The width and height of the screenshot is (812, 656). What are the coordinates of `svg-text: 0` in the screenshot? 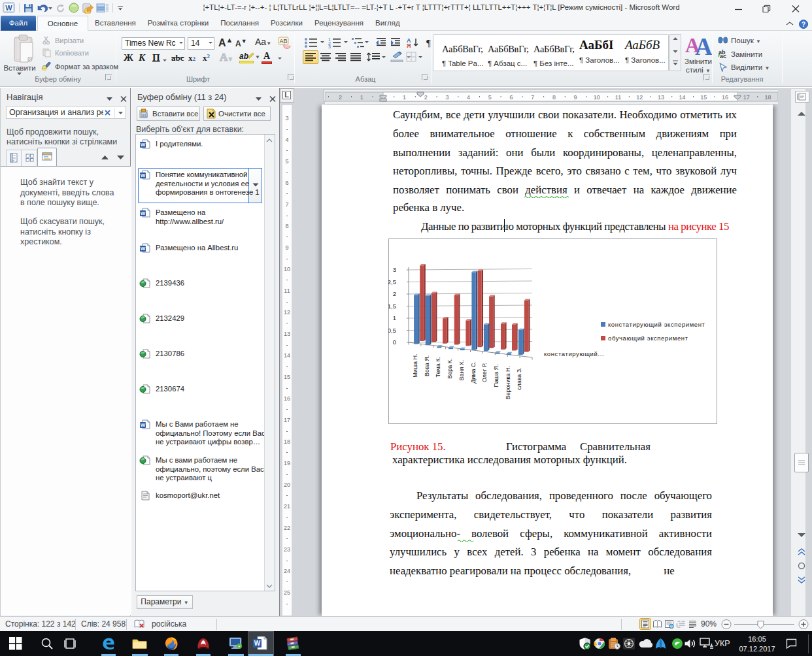 It's located at (395, 342).